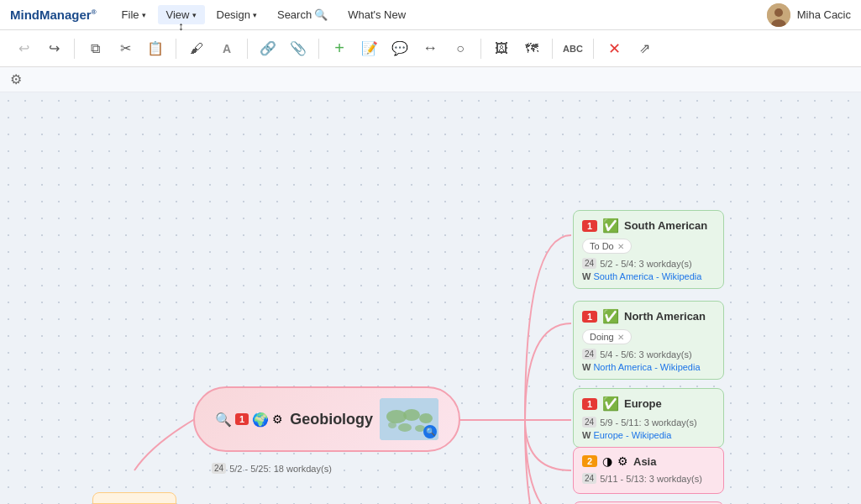 The width and height of the screenshot is (861, 504). Describe the element at coordinates (590, 479) in the screenshot. I see `date-badge-asia: 24` at that location.